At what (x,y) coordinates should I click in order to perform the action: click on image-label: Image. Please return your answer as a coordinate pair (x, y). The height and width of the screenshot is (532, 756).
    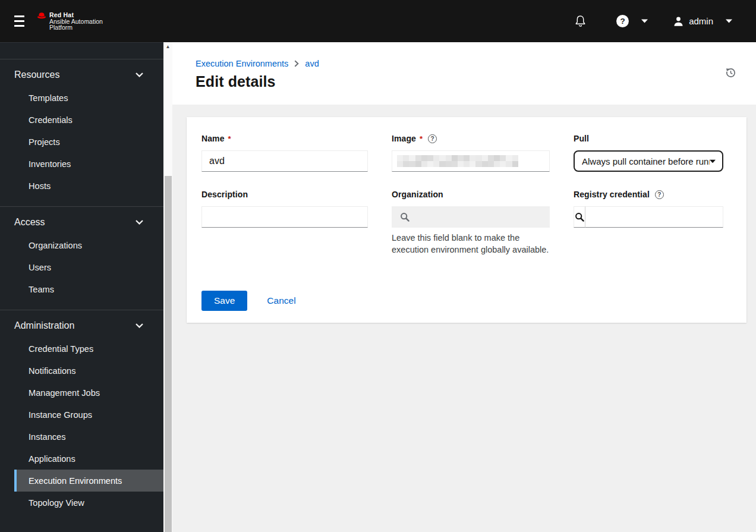
    Looking at the image, I should click on (404, 138).